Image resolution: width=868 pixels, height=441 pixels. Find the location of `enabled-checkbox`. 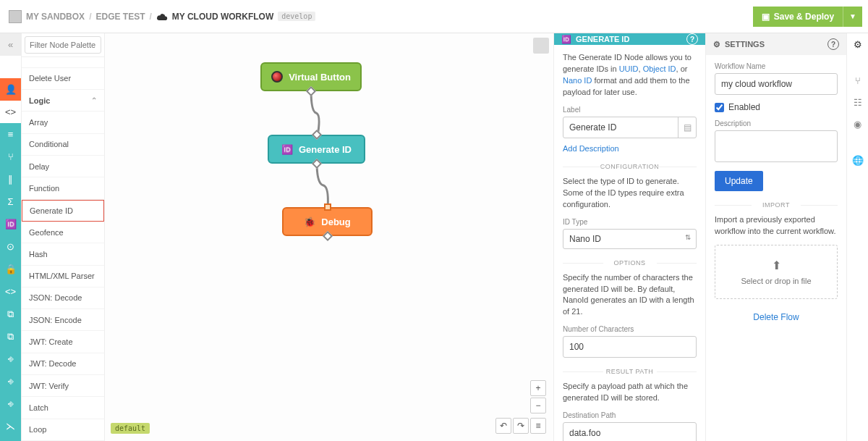

enabled-checkbox is located at coordinates (719, 107).